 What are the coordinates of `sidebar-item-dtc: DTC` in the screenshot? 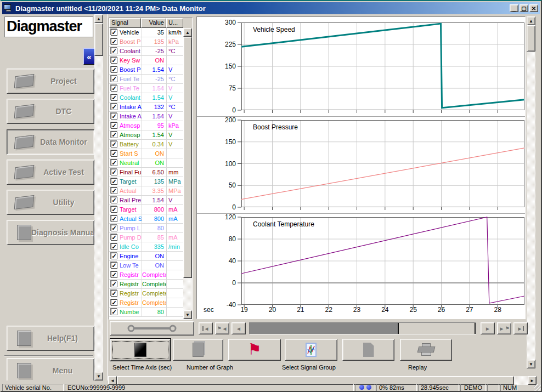 It's located at (50, 111).